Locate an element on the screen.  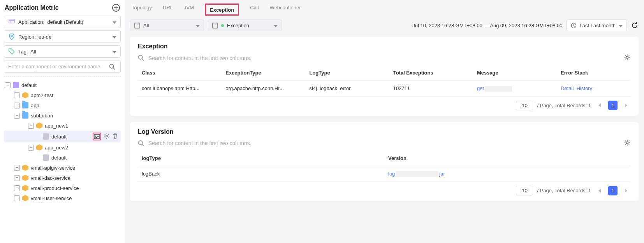
tree-node-appnew2-default: default is located at coordinates (62, 158).